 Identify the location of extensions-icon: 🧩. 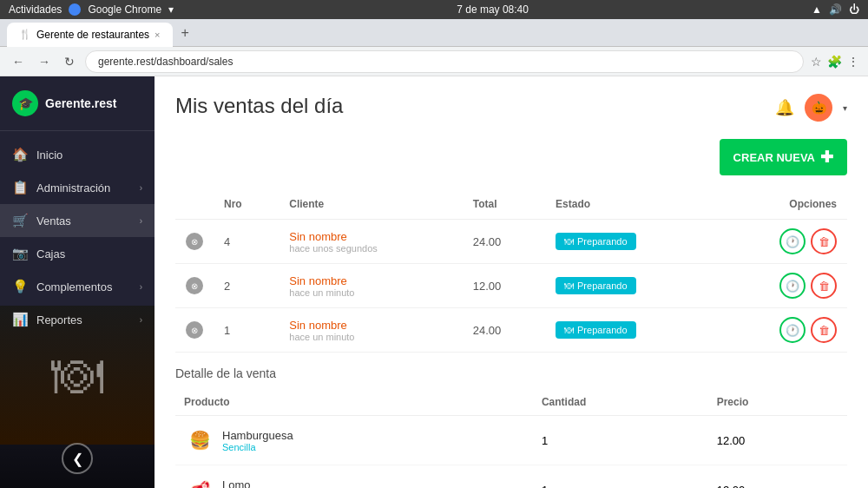
(835, 62).